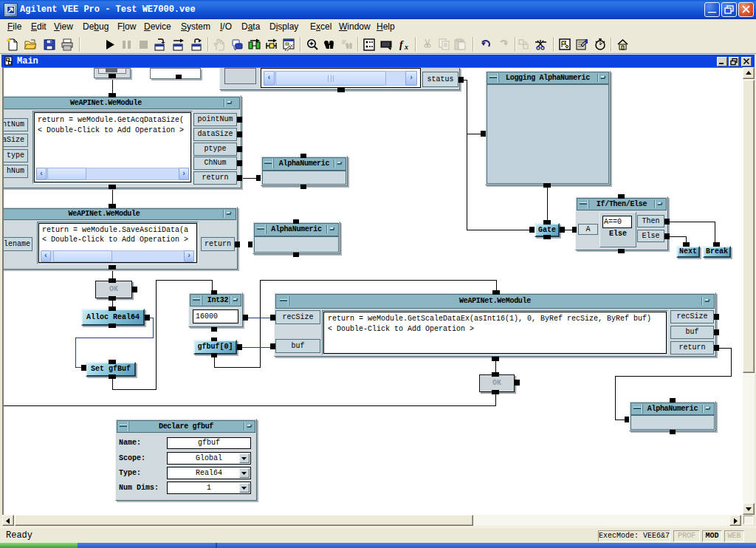  Describe the element at coordinates (402, 44) in the screenshot. I see `svg-text: f` at that location.